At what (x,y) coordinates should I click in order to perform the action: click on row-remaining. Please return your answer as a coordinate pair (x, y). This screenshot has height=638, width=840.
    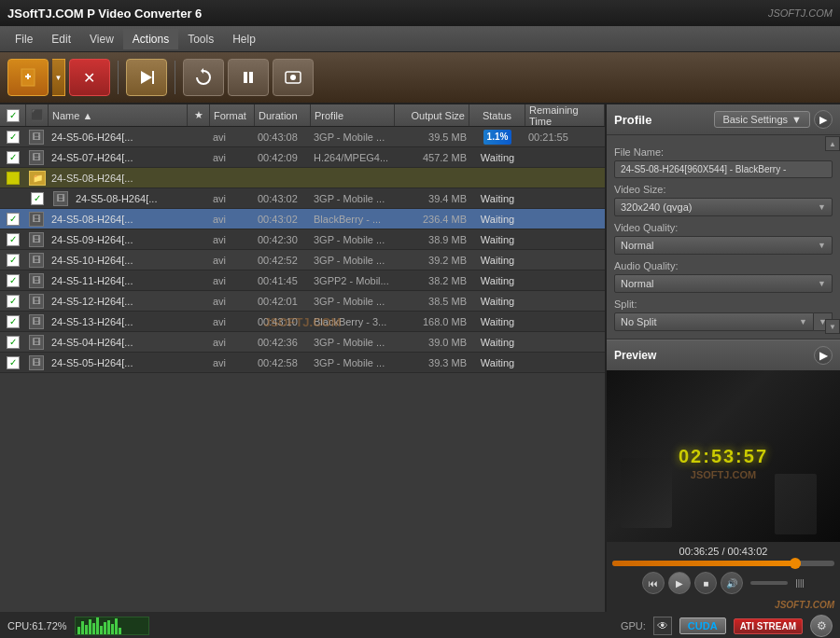
    Looking at the image, I should click on (566, 239).